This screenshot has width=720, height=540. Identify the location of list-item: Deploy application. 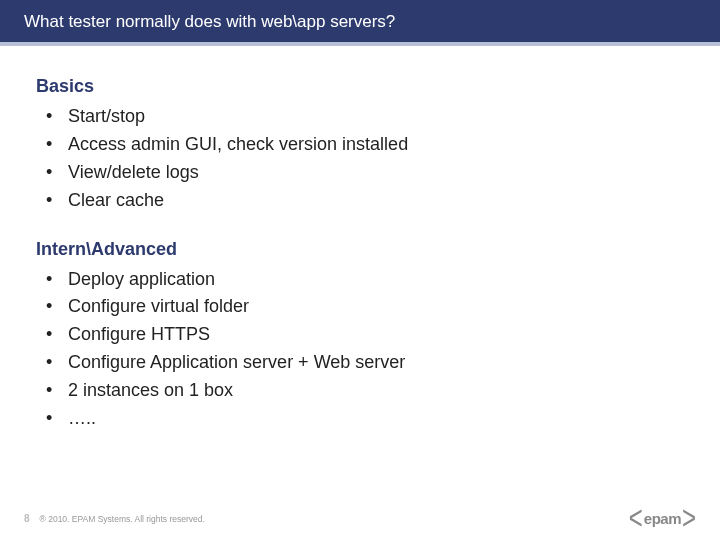
(365, 280).